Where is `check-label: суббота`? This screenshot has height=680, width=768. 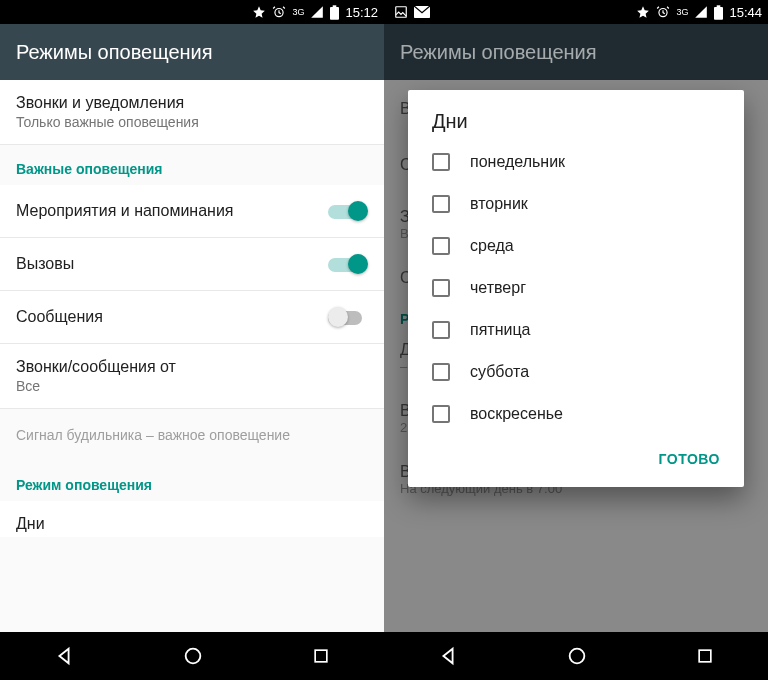 check-label: суббота is located at coordinates (500, 372).